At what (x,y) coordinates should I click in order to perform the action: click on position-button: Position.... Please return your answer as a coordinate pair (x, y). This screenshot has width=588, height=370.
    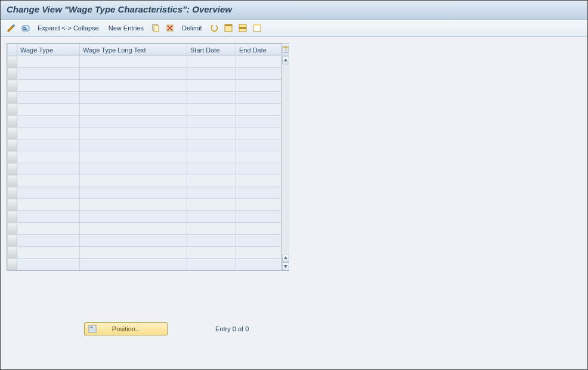
    Looking at the image, I should click on (126, 329).